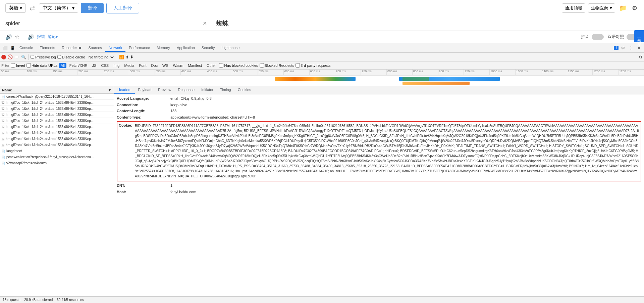  I want to click on filter-js-btn: JS, so click(95, 66).